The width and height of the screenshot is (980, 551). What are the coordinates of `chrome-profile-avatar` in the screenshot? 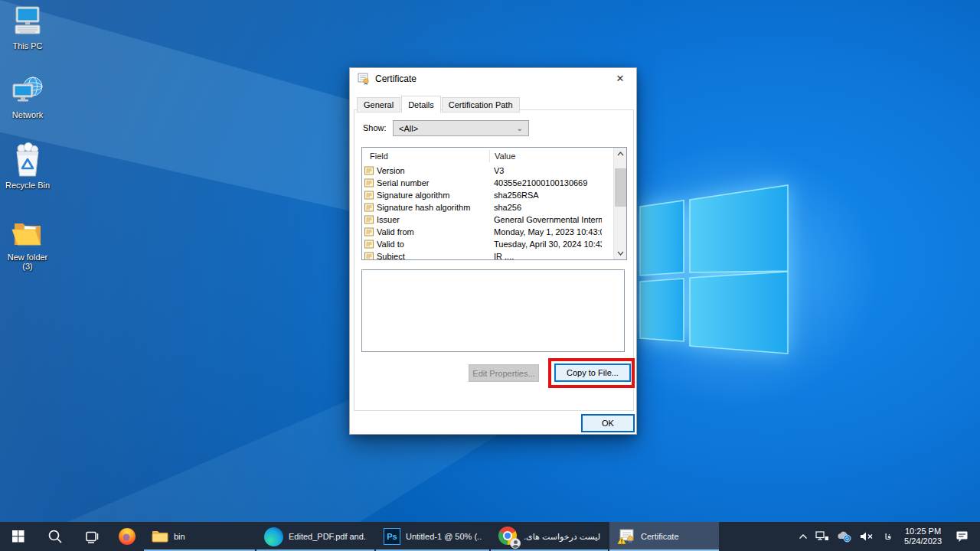 It's located at (515, 543).